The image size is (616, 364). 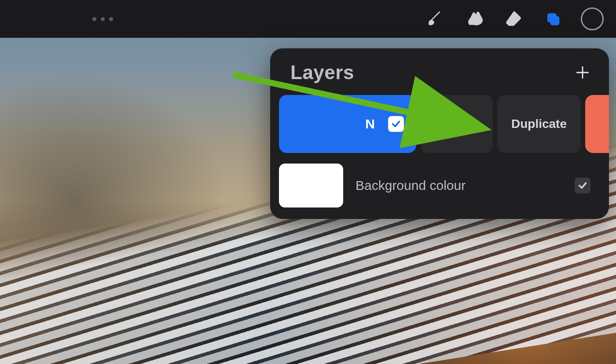 What do you see at coordinates (308, 19) in the screenshot?
I see `top-toolbar` at bounding box center [308, 19].